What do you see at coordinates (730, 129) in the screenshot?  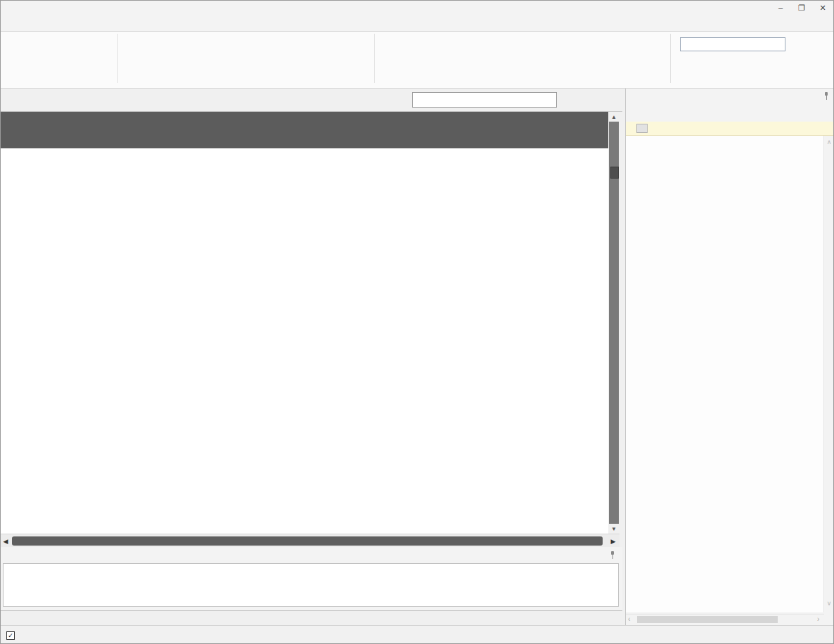 I see `hidden-groups-notice` at bounding box center [730, 129].